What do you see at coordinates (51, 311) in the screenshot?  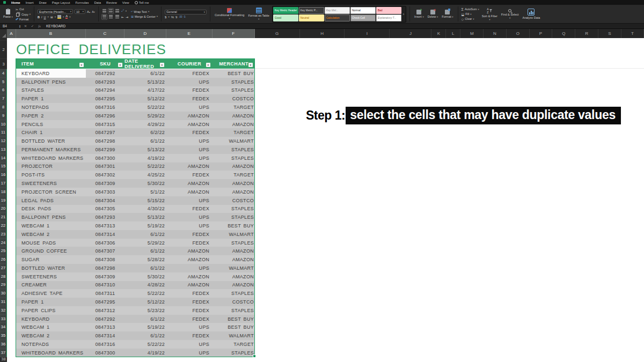 I see `cell-item: PAPER CLIPS` at bounding box center [51, 311].